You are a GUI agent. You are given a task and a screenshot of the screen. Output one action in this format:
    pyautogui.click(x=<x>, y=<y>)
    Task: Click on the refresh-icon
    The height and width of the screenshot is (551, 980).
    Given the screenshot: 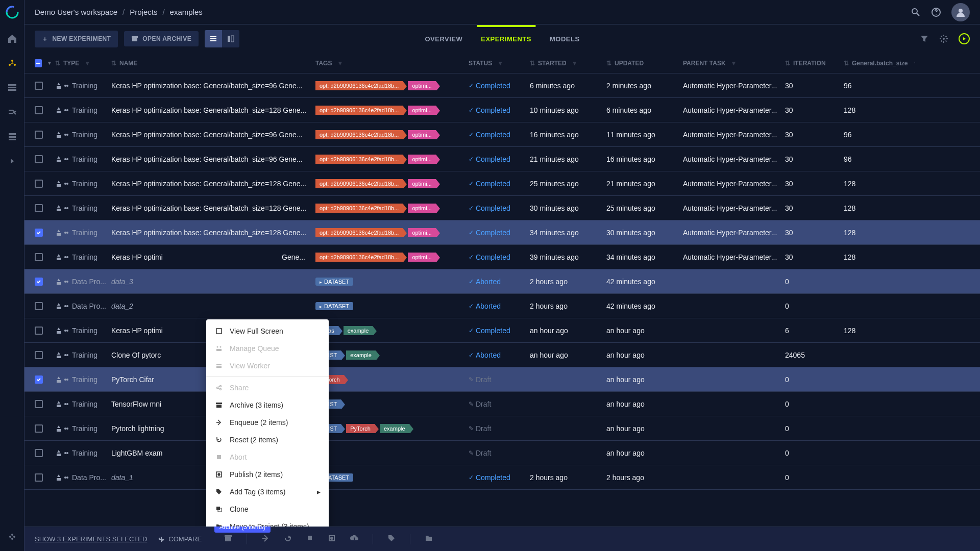 What is the action you would take?
    pyautogui.click(x=964, y=39)
    